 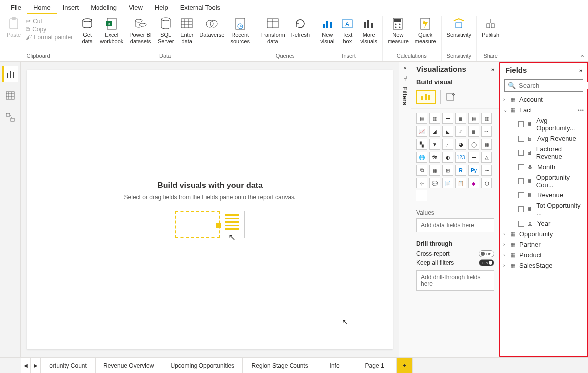 What do you see at coordinates (544, 153) in the screenshot?
I see `field-factored-revenue: 🖩Factored Revenue` at bounding box center [544, 153].